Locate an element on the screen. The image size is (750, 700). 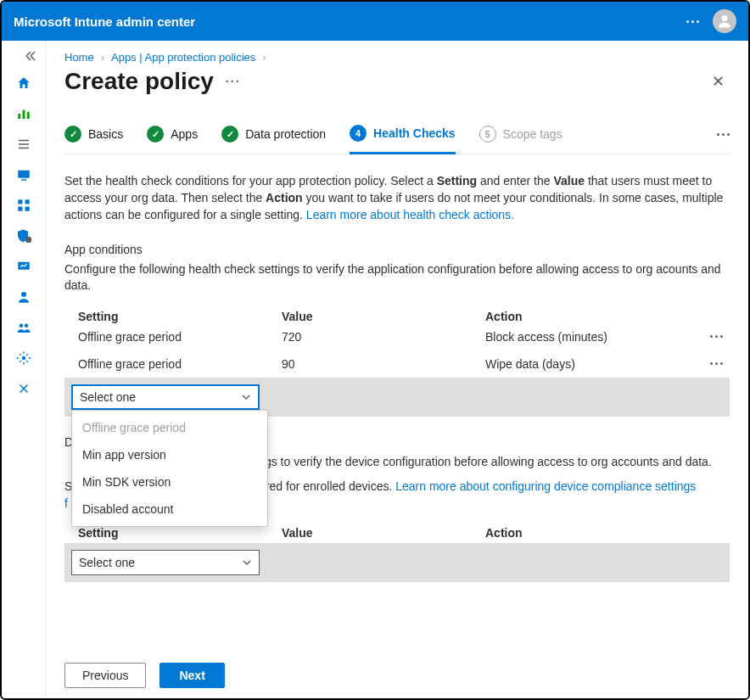
new-row: Select one is located at coordinates (397, 563).